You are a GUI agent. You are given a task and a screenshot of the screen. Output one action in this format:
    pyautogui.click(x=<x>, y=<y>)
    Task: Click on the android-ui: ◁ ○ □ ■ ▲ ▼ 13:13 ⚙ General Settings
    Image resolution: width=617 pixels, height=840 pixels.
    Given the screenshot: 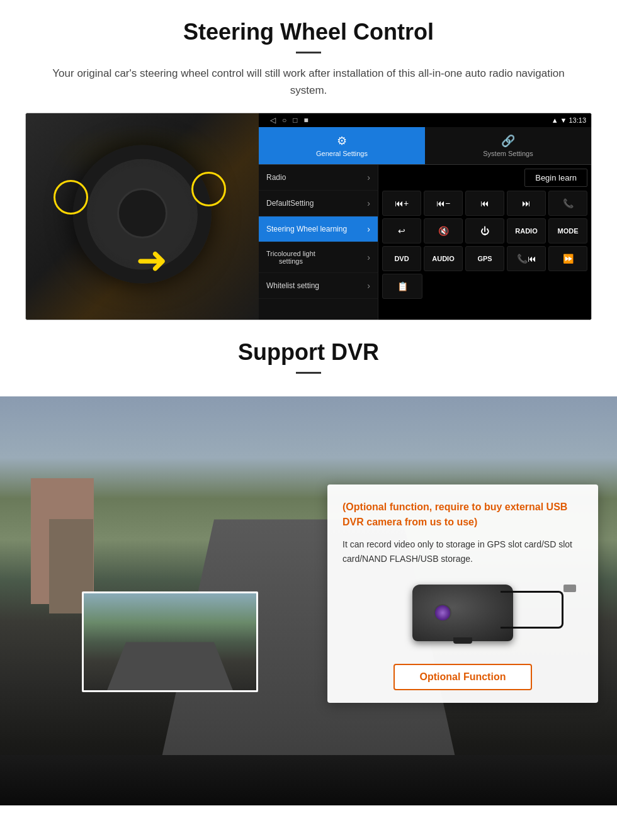 What is the action you would take?
    pyautogui.click(x=425, y=216)
    